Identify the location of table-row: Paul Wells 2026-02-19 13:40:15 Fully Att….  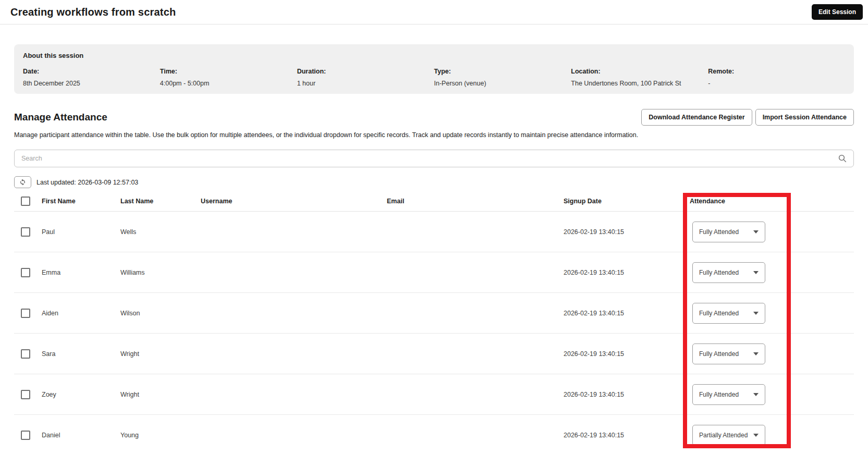
(434, 232).